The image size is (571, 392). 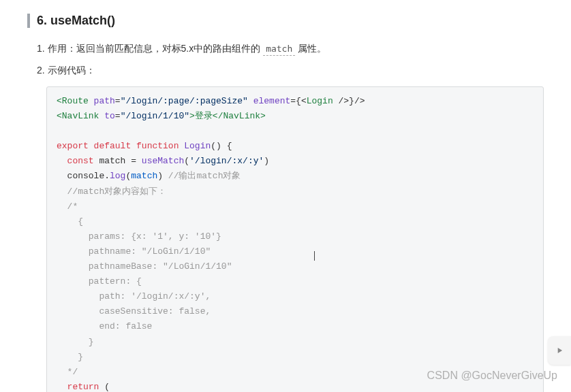 What do you see at coordinates (112, 192) in the screenshot?
I see `code-token: //match对象内容如下：` at bounding box center [112, 192].